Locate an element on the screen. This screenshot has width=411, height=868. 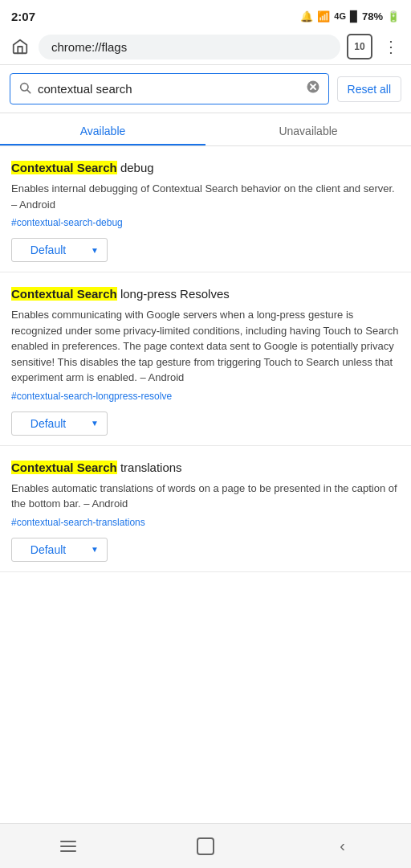
search-input-container: contextual search is located at coordinates (169, 88).